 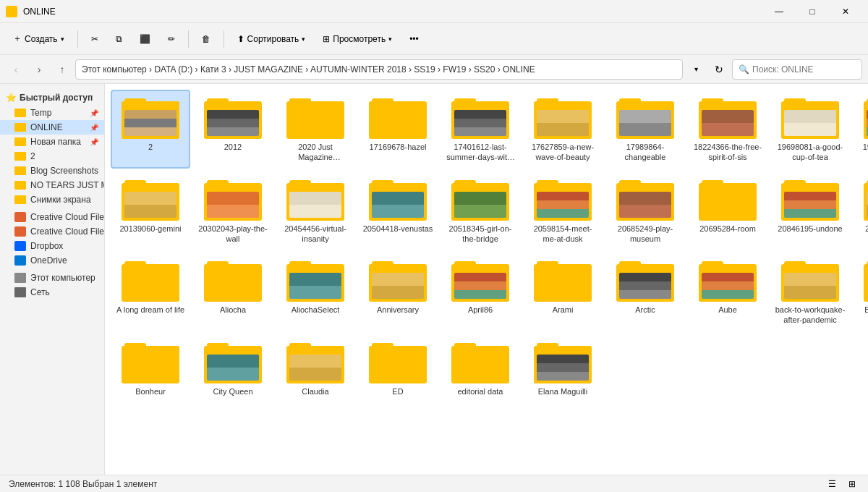 I want to click on sidebar-item-creative1: Creative Cloud Files, so click(x=52, y=217).